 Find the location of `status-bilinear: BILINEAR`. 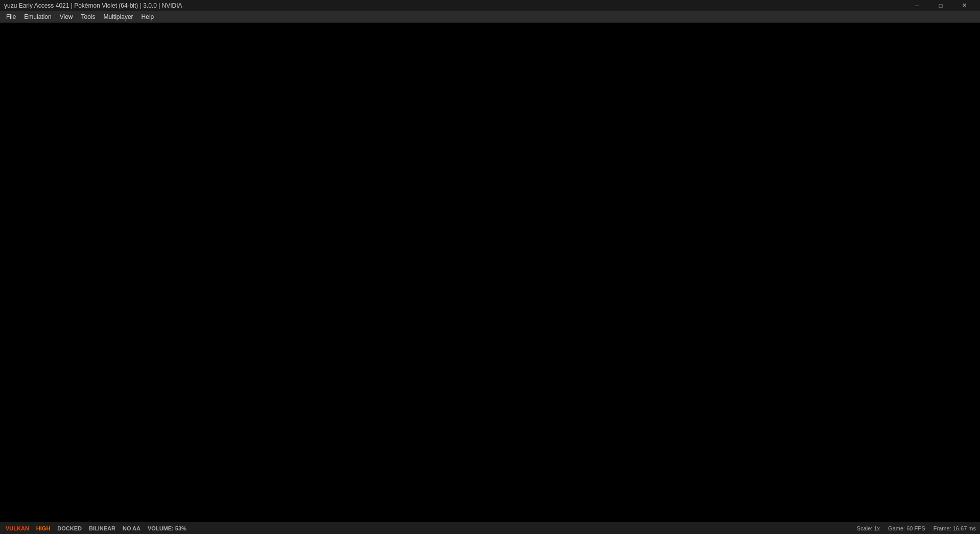

status-bilinear: BILINEAR is located at coordinates (102, 528).